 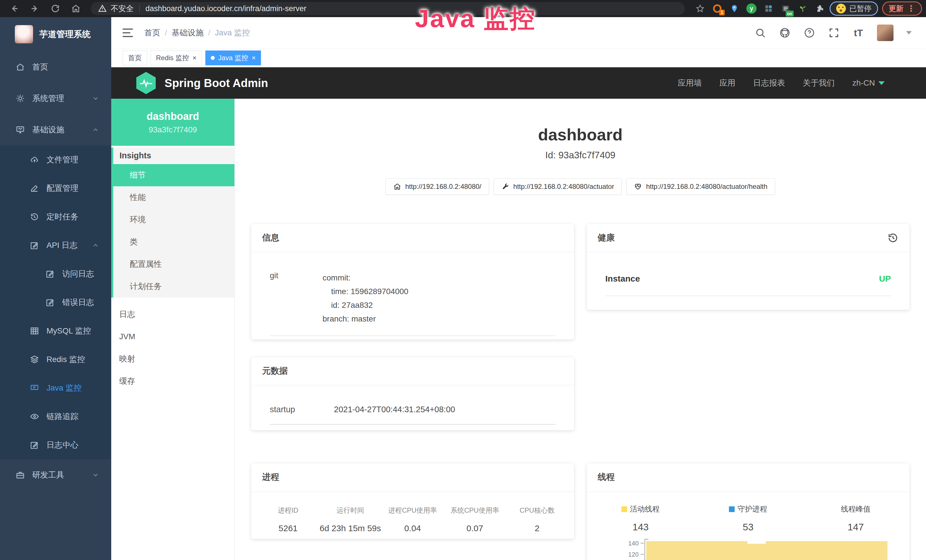 What do you see at coordinates (35, 8) in the screenshot?
I see `forward-icon` at bounding box center [35, 8].